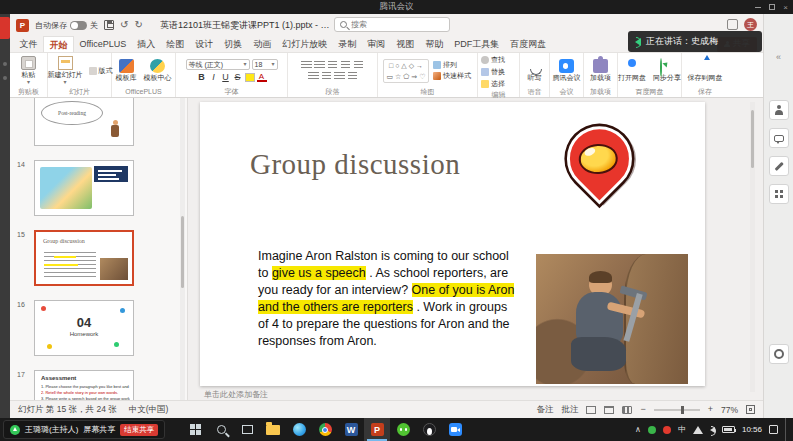 Image resolution: width=793 pixels, height=441 pixels. Describe the element at coordinates (732, 24) in the screenshot. I see `ribbon-display-options-icon` at that location.